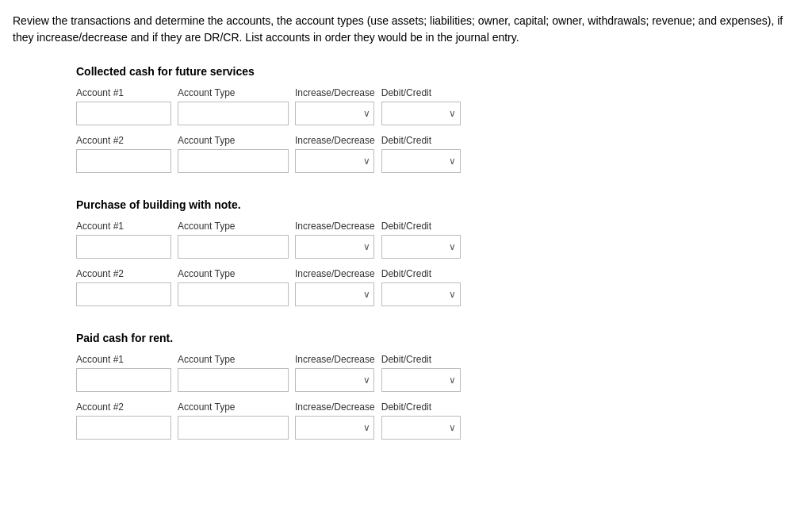  Describe the element at coordinates (421, 421) in the screenshot. I see `s3a2-dc-group: Debit/Credit Debit Credit ∨` at that location.